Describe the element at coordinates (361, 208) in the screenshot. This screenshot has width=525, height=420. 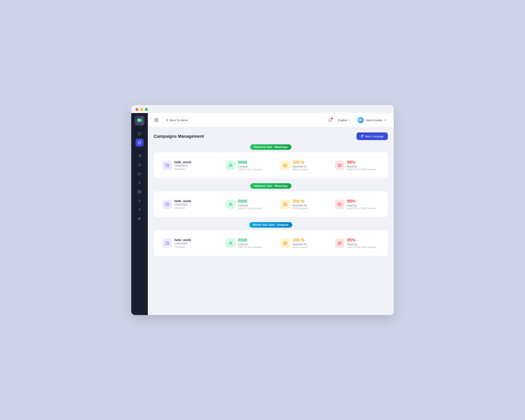
I see `readby-sub-1: 4900 Of The 5000 Contacts` at that location.